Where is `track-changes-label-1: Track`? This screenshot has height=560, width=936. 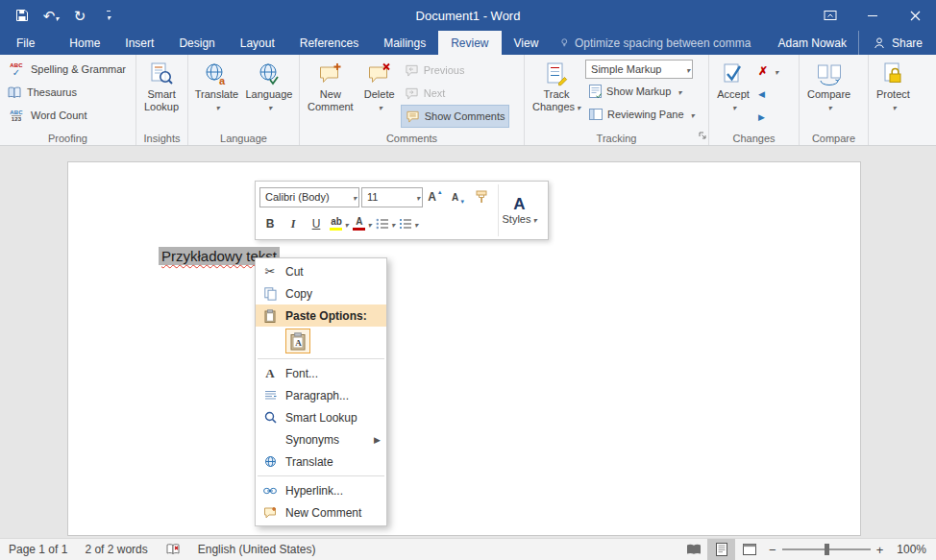 track-changes-label-1: Track is located at coordinates (555, 94).